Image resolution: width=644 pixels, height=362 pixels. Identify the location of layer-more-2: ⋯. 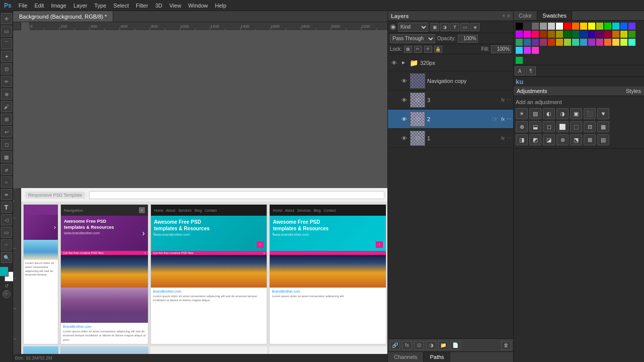
(509, 119).